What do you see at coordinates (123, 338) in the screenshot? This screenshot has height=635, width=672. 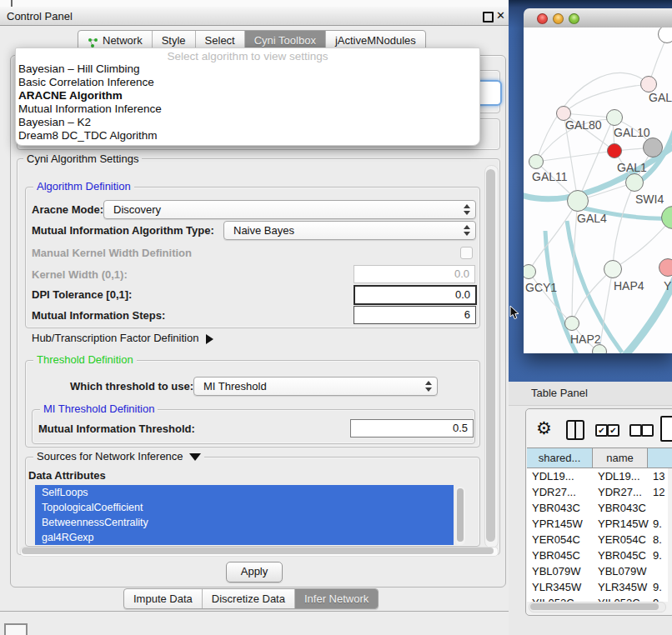 I see `hub-definition-toggle: Hub/Transcription Factor Definition` at bounding box center [123, 338].